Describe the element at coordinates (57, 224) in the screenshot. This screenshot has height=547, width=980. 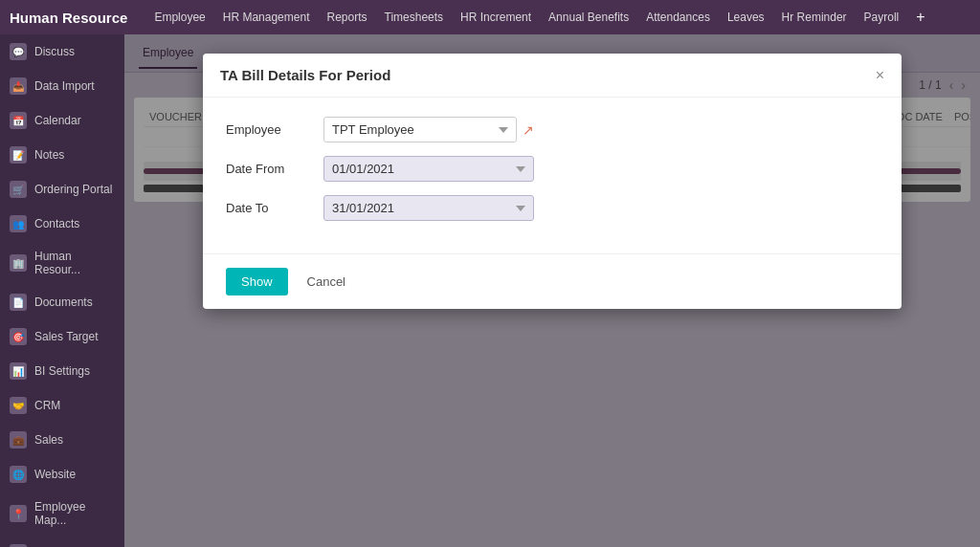
I see `sidebar-label-contacts: Contacts` at that location.